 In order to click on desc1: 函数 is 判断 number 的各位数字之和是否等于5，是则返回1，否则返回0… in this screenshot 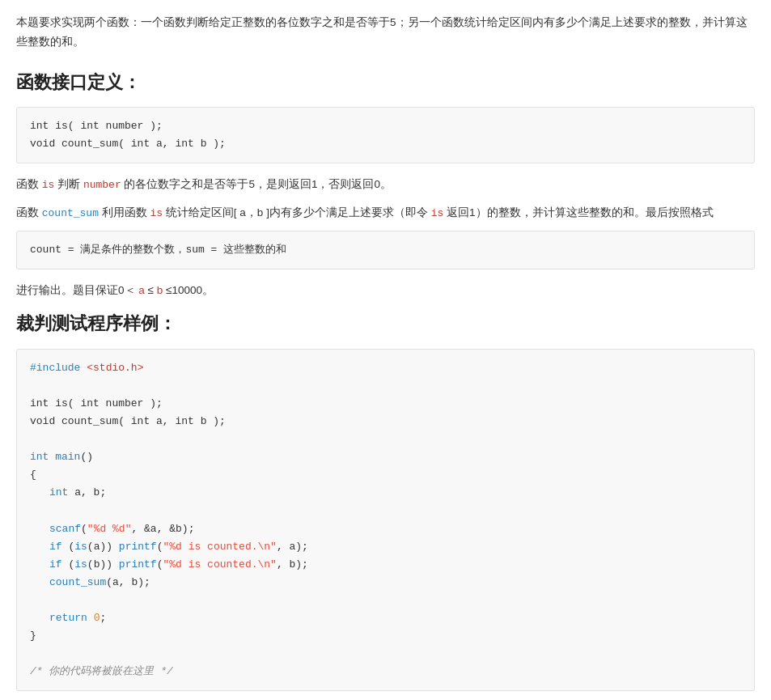, I will do `click(385, 185)`.